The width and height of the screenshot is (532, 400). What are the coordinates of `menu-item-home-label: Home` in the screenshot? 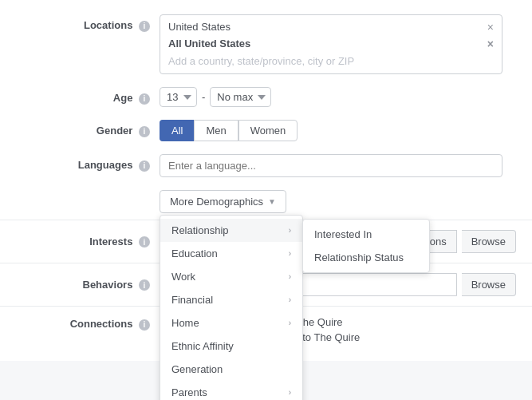 It's located at (185, 323).